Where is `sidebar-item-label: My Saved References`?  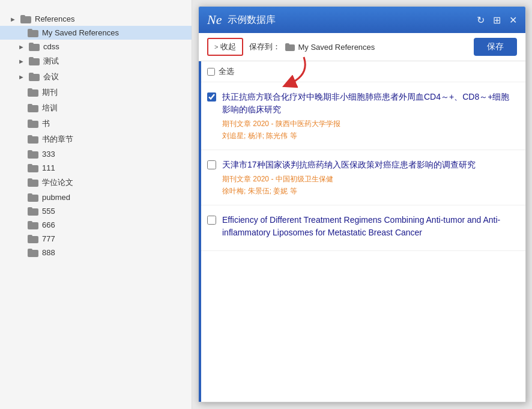 sidebar-item-label: My Saved References is located at coordinates (80, 32).